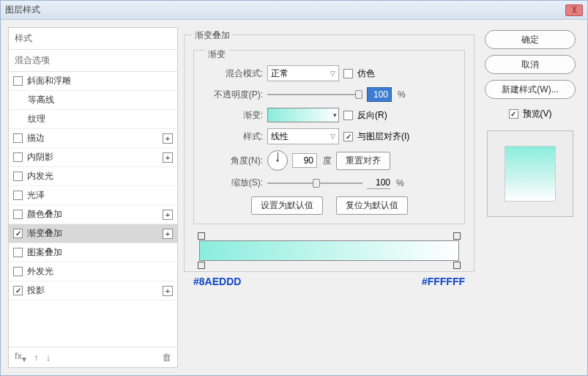 This screenshot has height=376, width=588. I want to click on subgroup-title: 渐变, so click(217, 54).